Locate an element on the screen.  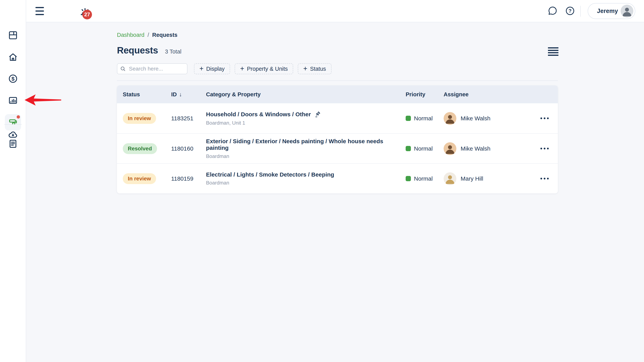
sidebar-item-payments: $ is located at coordinates (13, 79).